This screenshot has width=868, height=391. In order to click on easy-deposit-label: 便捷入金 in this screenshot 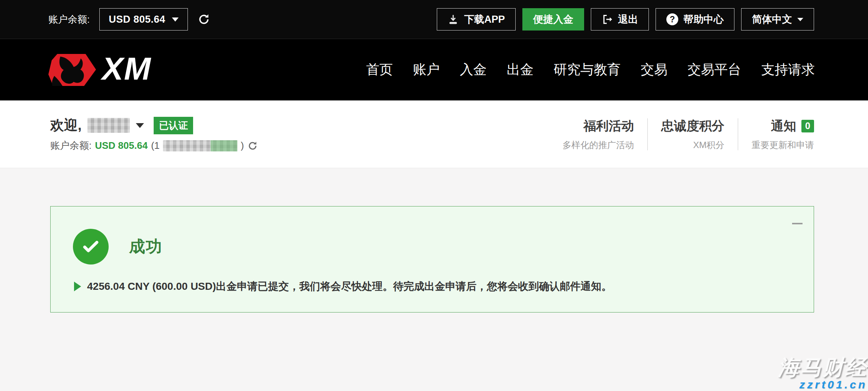, I will do `click(553, 19)`.